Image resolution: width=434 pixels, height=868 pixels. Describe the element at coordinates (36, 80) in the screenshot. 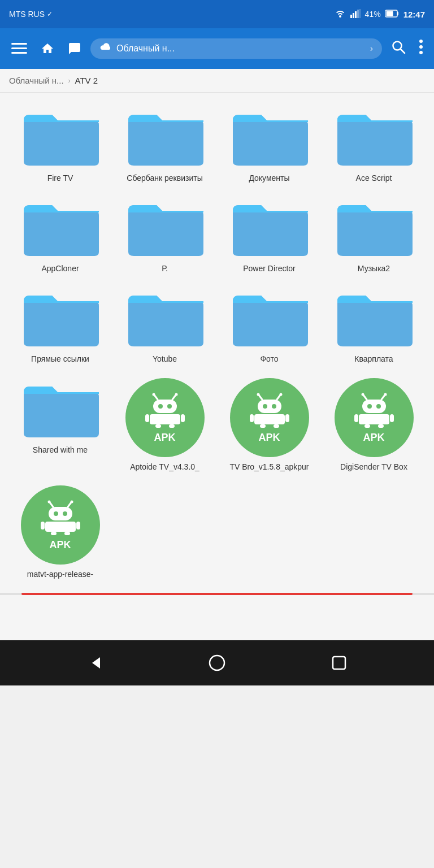

I see `breadcrumb-parent: Облачный н...` at that location.